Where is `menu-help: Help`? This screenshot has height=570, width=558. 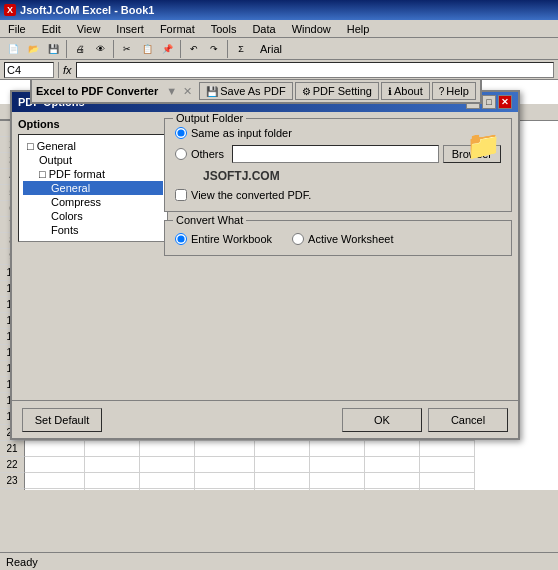
menu-help: Help is located at coordinates (358, 29).